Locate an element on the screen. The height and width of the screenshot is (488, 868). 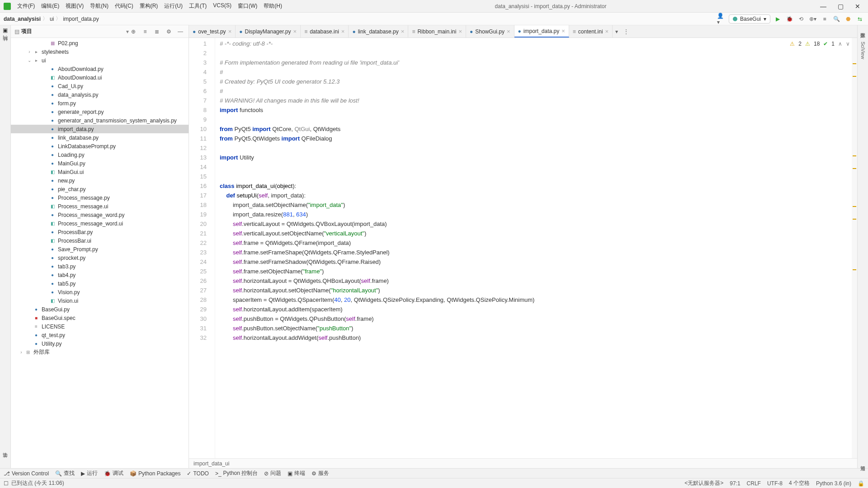
stop-icon: ■ is located at coordinates (825, 19).